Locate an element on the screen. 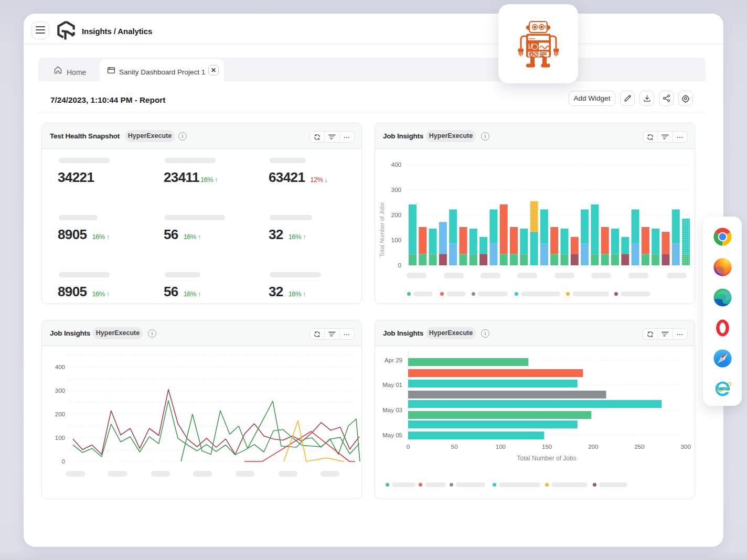  svg-text: May 05 is located at coordinates (392, 435).